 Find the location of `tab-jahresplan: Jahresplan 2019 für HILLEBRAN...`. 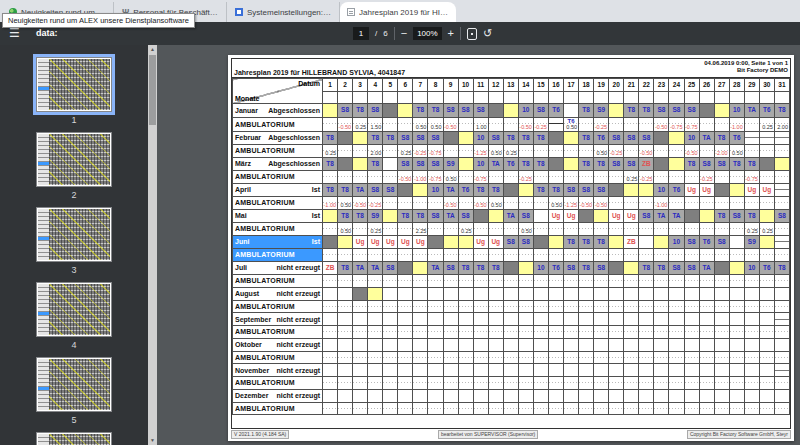

tab-jahresplan: Jahresplan 2019 für HILLEBRAN... is located at coordinates (398, 12).